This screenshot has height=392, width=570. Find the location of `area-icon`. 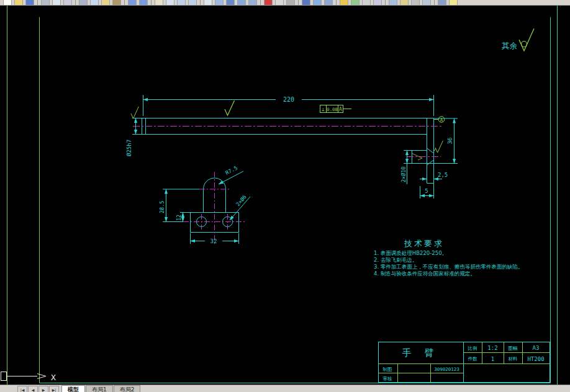

area-icon is located at coordinates (355, 2).